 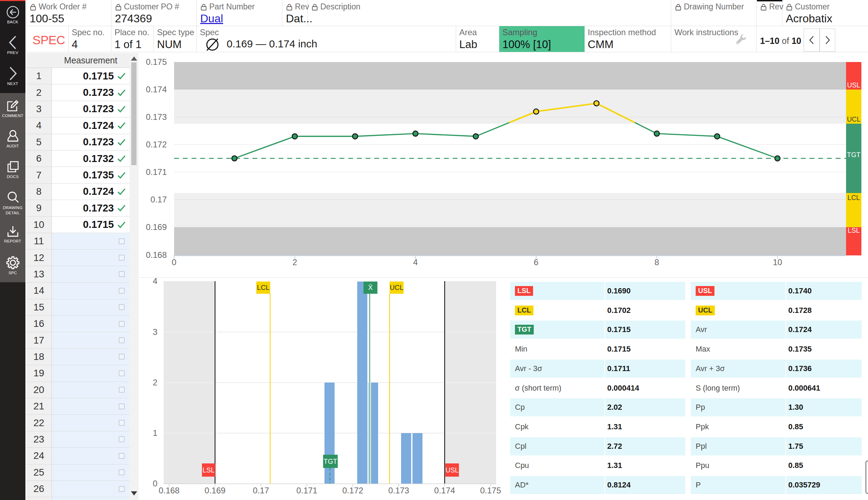 What do you see at coordinates (657, 262) in the screenshot?
I see `svg-text: 8` at bounding box center [657, 262].